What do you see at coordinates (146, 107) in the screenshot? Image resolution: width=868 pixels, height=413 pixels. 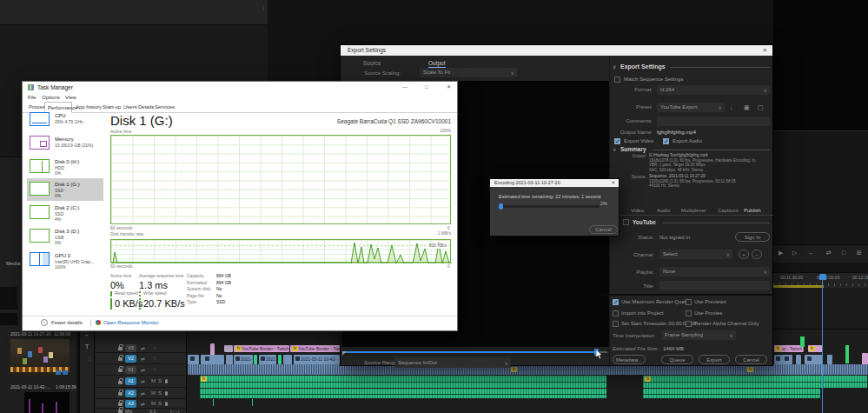 I see `tab-details: Details` at bounding box center [146, 107].